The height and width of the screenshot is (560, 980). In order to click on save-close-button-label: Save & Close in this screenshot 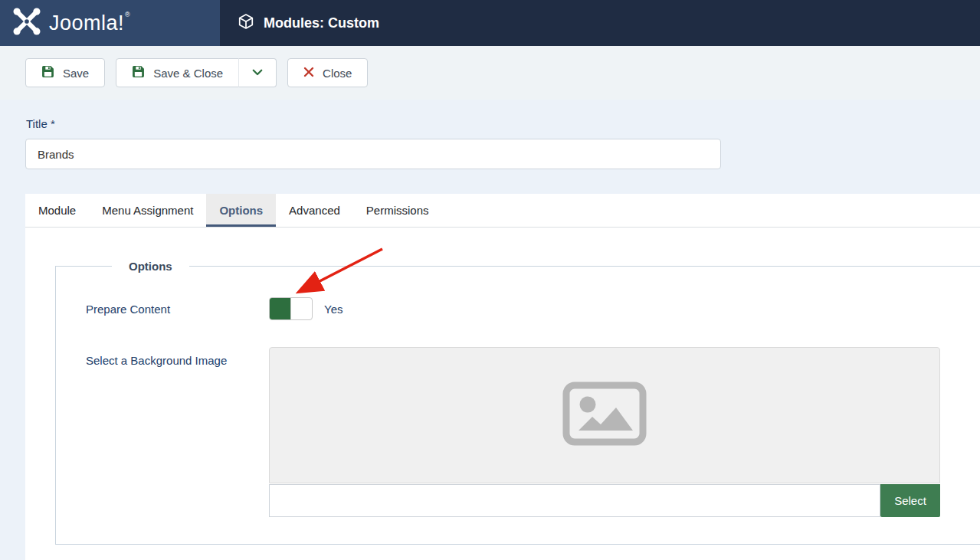, I will do `click(188, 74)`.